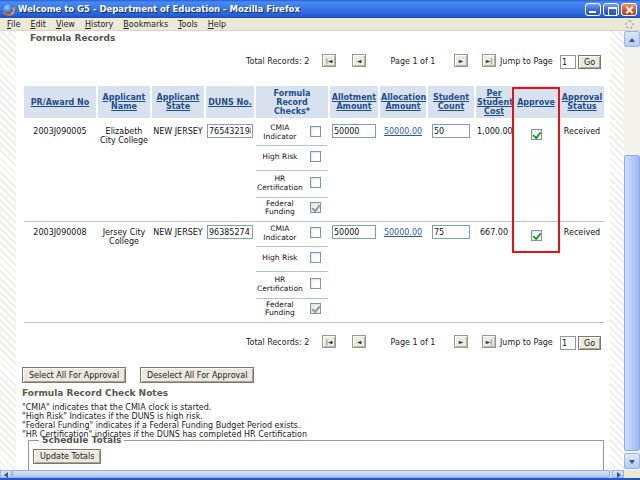 The image size is (640, 480). Describe the element at coordinates (230, 171) in the screenshot. I see `cell-duns` at that location.